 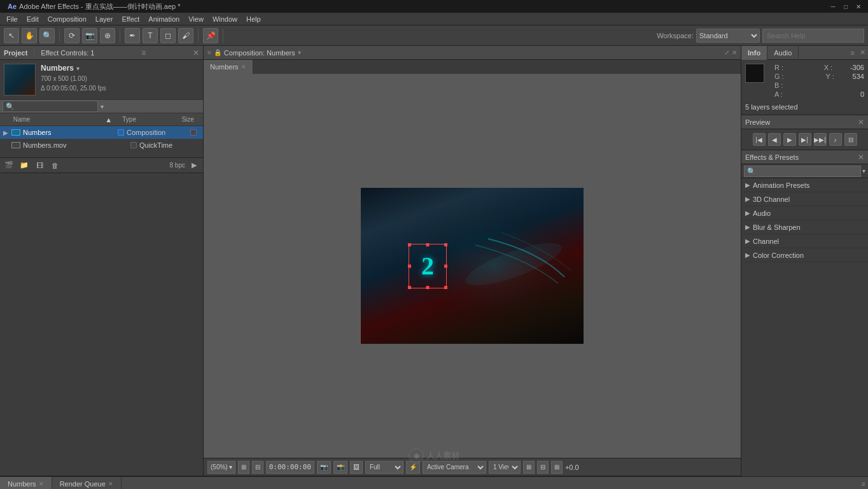 I want to click on project-search-input, so click(x=50, y=106).